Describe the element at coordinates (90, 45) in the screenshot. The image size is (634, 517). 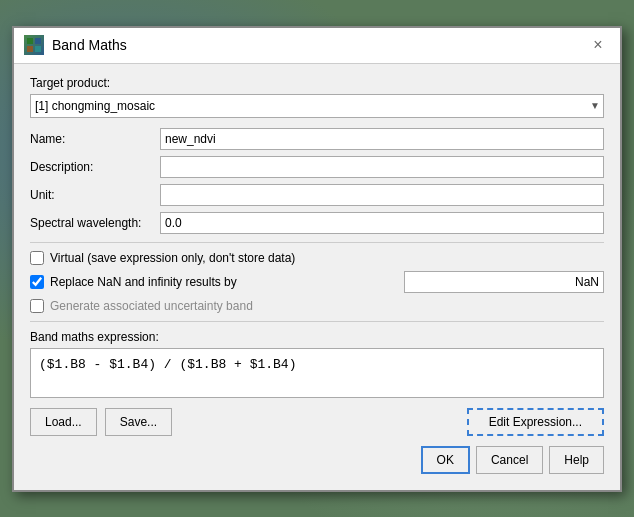
I see `dialog-title: Band Maths` at that location.